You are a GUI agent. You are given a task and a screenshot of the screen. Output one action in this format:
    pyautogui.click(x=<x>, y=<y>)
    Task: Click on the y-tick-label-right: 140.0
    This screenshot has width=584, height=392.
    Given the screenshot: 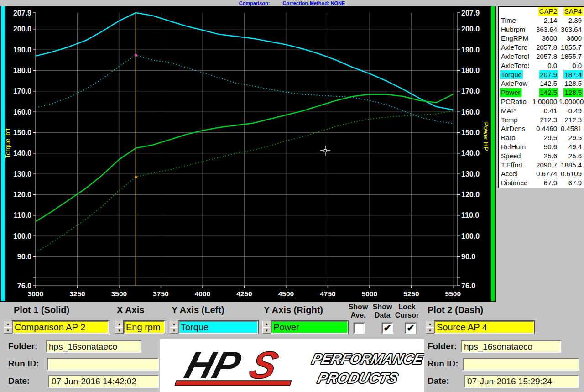 What is the action you would take?
    pyautogui.click(x=470, y=153)
    